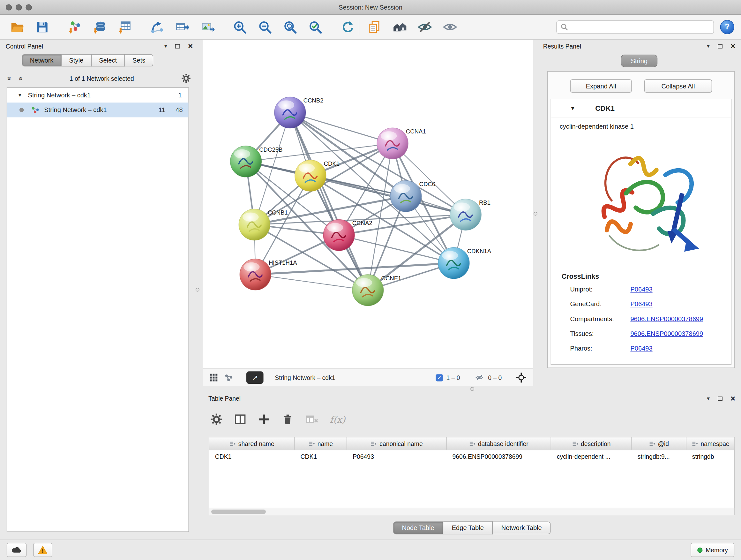 Image resolution: width=741 pixels, height=560 pixels. What do you see at coordinates (98, 110) in the screenshot?
I see `network-row-selected: String Network – cdk1 11 48` at bounding box center [98, 110].